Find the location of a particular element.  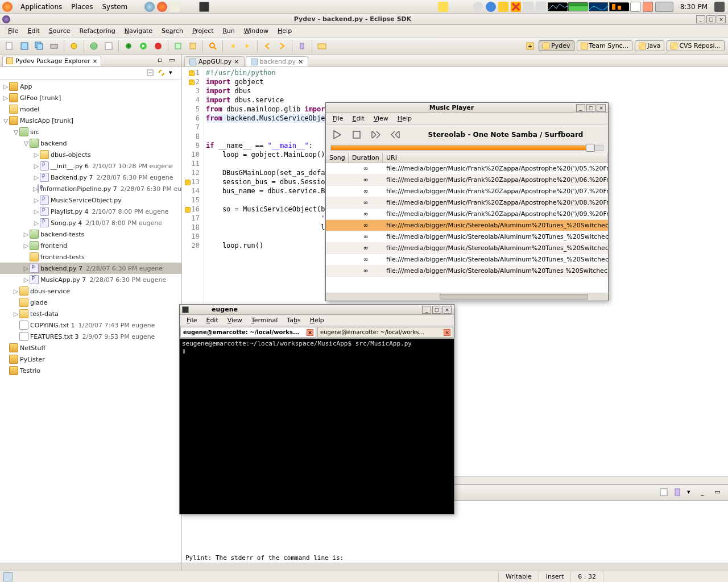

close-icon: × is located at coordinates (95, 61).